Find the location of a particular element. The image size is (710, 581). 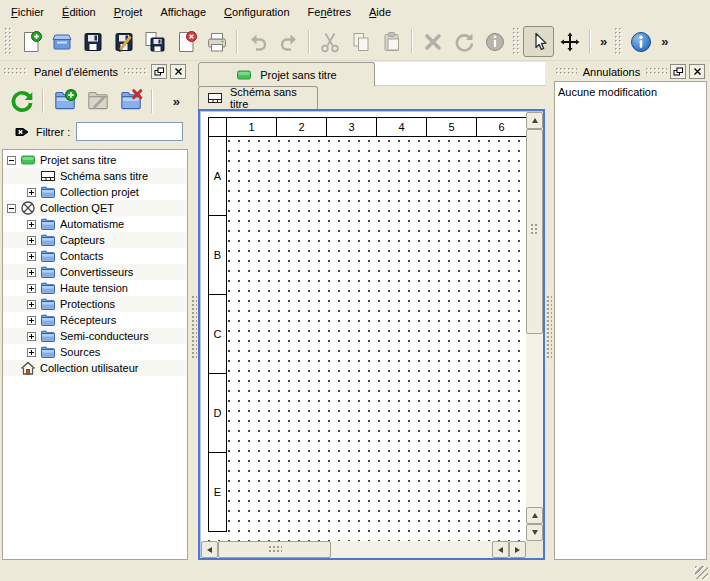

element-properties-button is located at coordinates (494, 42).